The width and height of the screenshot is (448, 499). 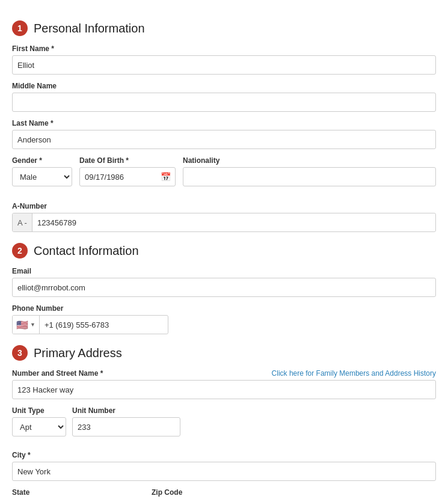 I want to click on family-members-link: Click here for Family Members and Addres…, so click(x=354, y=373).